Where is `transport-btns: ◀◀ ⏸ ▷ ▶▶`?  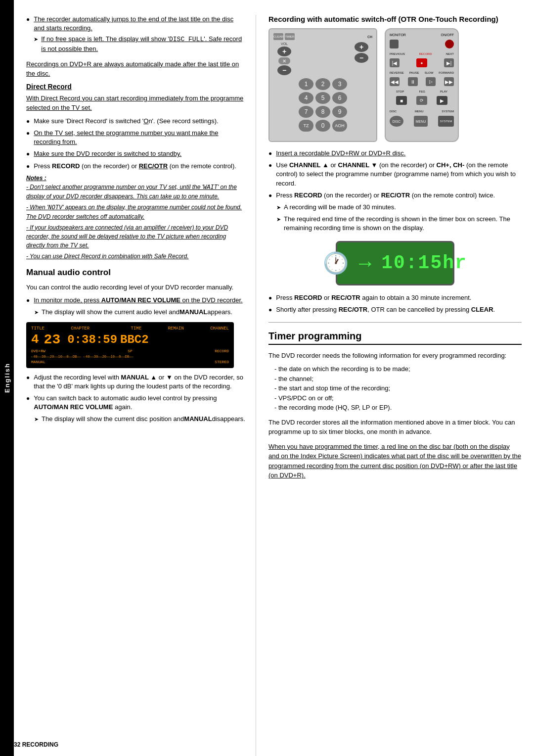
transport-btns: ◀◀ ⏸ ▷ ▶▶ is located at coordinates (422, 82).